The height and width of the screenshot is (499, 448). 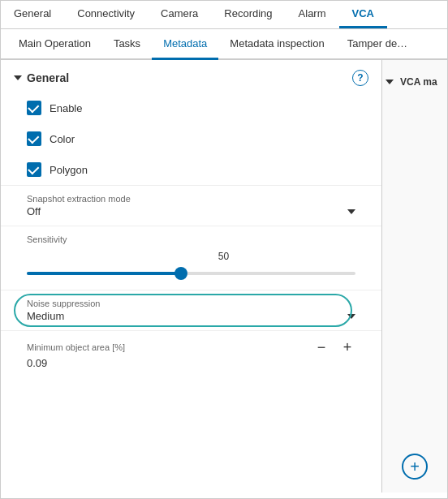 I want to click on subtab-tasks: Tasks, so click(x=127, y=45).